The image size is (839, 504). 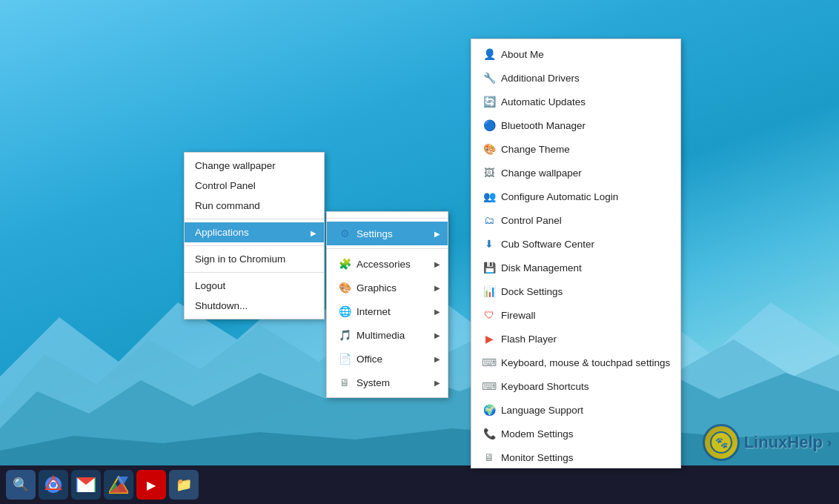 What do you see at coordinates (21, 485) in the screenshot?
I see `taskbar-search: 🔍` at bounding box center [21, 485].